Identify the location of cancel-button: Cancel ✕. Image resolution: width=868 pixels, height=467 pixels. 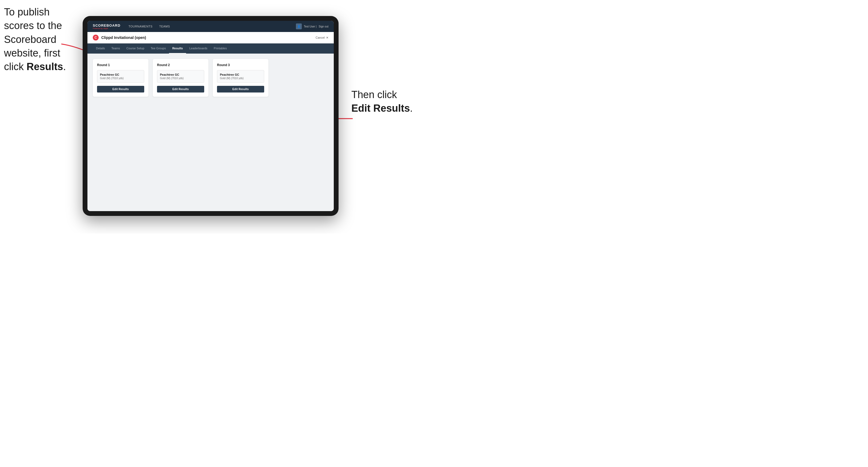
(322, 38).